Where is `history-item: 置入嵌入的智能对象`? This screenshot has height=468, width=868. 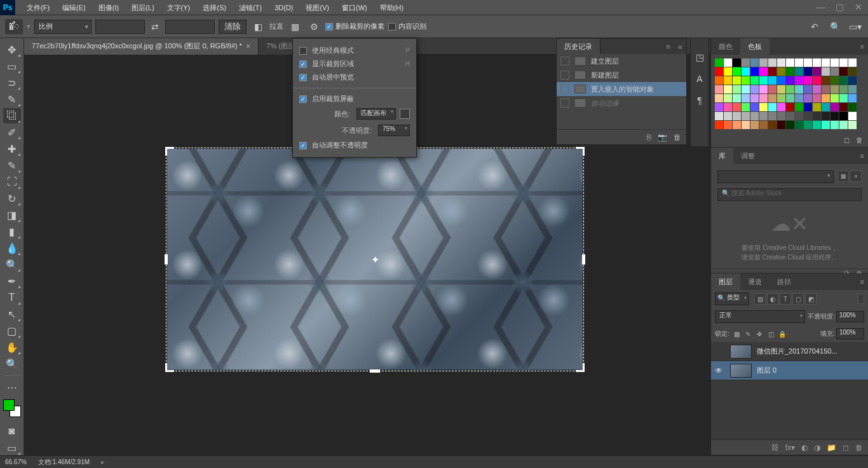
history-item: 置入嵌入的智能对象 is located at coordinates (621, 89).